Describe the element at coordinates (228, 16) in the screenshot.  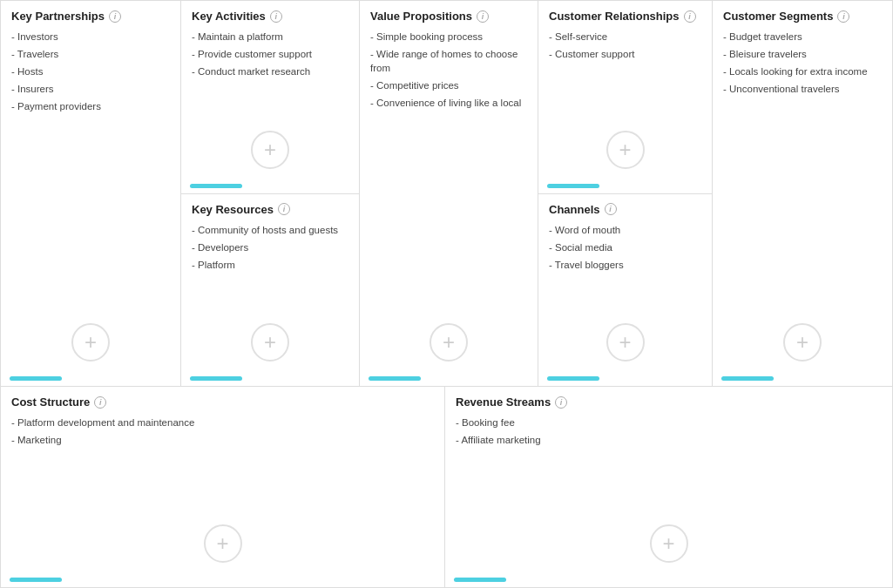
I see `key-activities-label: Key Activities` at that location.